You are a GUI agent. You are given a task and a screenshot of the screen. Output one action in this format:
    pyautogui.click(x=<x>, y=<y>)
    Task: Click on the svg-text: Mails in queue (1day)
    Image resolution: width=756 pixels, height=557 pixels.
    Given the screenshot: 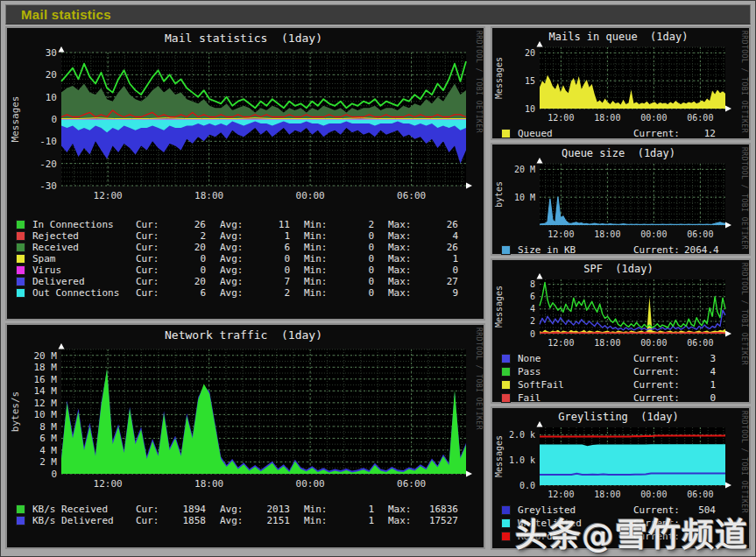 What is the action you would take?
    pyautogui.click(x=618, y=37)
    